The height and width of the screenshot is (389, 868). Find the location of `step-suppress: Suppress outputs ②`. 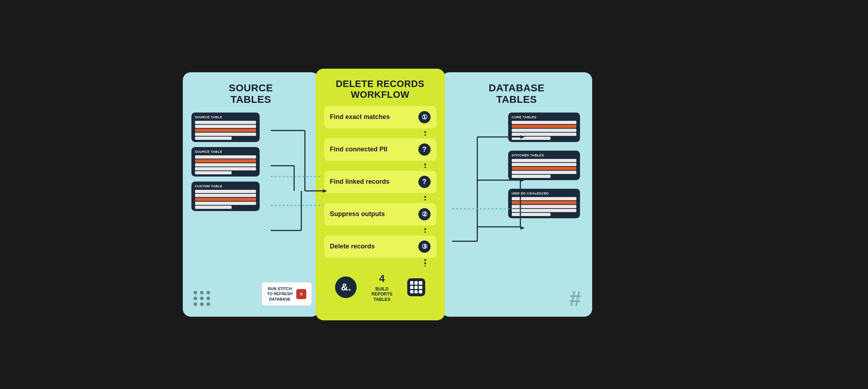

step-suppress: Suppress outputs ② is located at coordinates (380, 214).